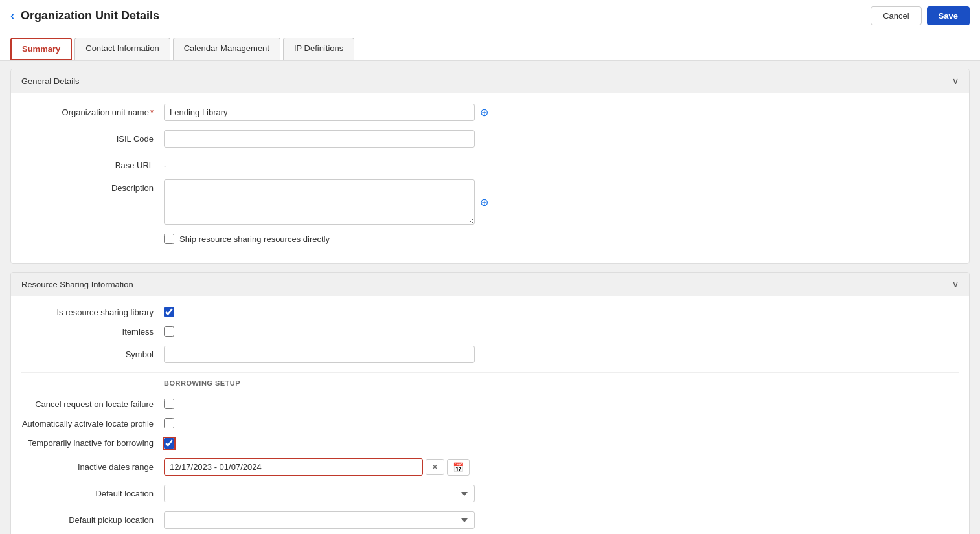  What do you see at coordinates (490, 113) in the screenshot?
I see `org-unit-name-row: Organization unit name* ⊕` at bounding box center [490, 113].